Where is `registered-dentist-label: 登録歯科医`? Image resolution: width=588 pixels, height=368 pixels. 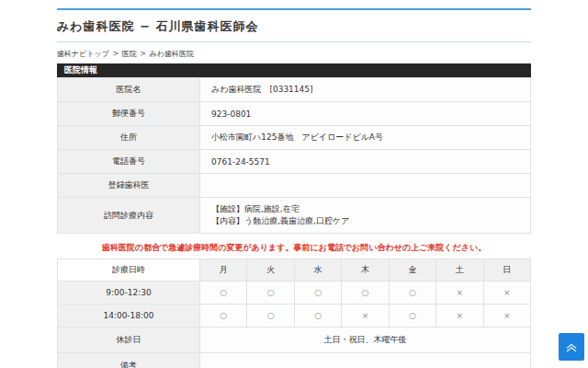
registered-dentist-label: 登録歯科医 is located at coordinates (129, 186).